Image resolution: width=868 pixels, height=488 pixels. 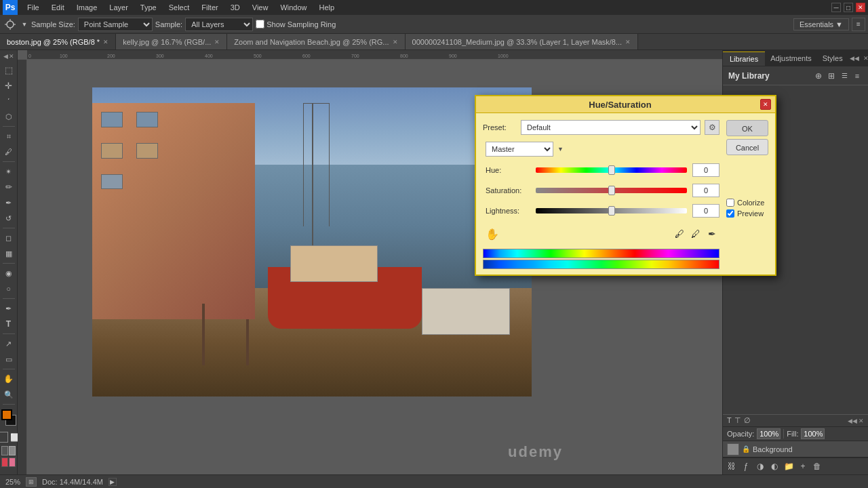 What do you see at coordinates (610, 127) in the screenshot?
I see `preset-dropdown: Default` at bounding box center [610, 127].